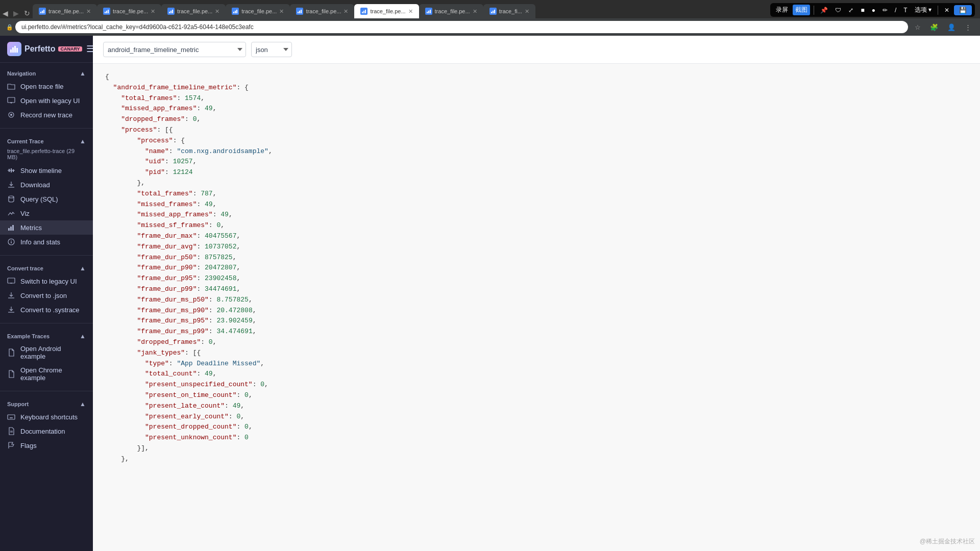 This screenshot has width=980, height=551. What do you see at coordinates (46, 115) in the screenshot?
I see `sidebar-item-record-trace: Record new trace` at bounding box center [46, 115].